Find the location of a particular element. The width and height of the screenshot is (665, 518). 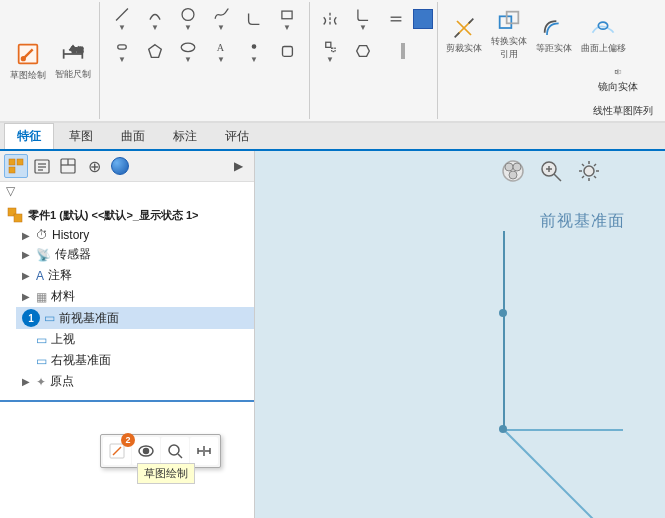

right-view-label: 右视基准面 is located at coordinates (81, 360).